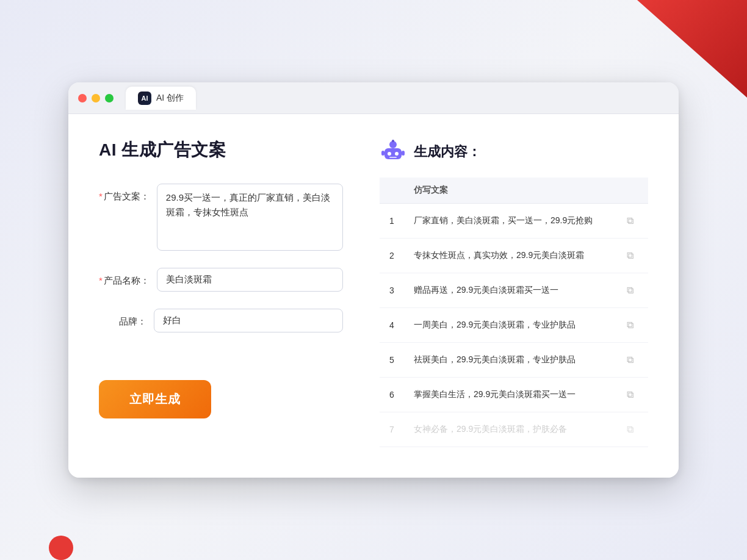  I want to click on robot-icon, so click(393, 152).